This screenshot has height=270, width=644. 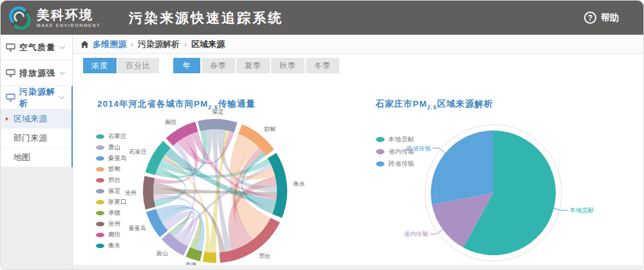 What do you see at coordinates (37, 127) in the screenshot?
I see `sidebar-active-group: 污染源解析 区域来源 部门来源 地图` at bounding box center [37, 127].